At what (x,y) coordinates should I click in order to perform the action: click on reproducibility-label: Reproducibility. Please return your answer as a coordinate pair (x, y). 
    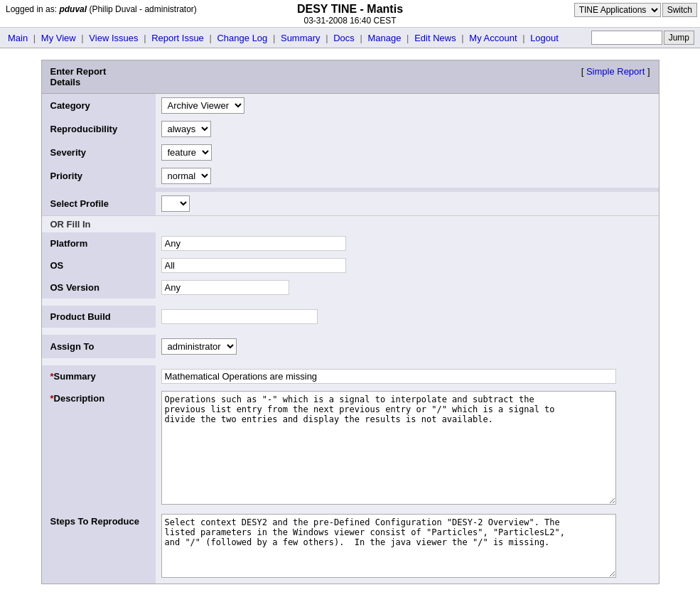
    Looking at the image, I should click on (99, 129).